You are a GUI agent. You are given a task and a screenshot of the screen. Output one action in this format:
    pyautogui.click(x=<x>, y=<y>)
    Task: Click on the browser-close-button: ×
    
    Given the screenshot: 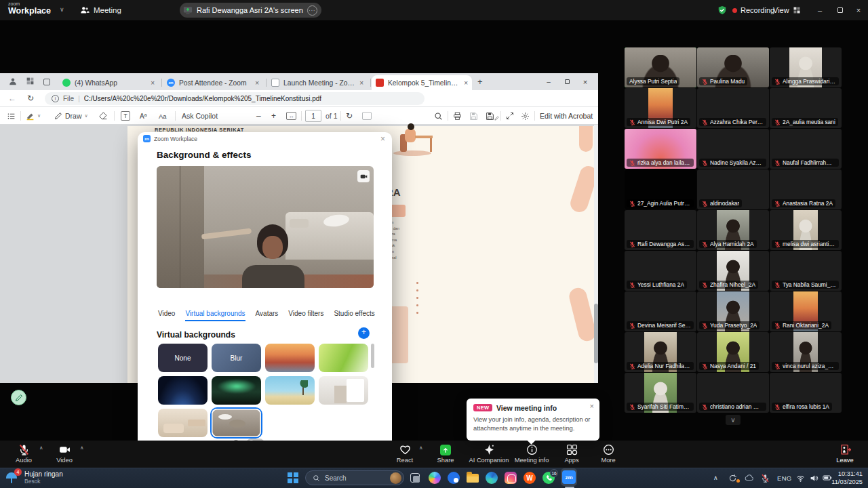 What is the action you would take?
    pyautogui.click(x=585, y=81)
    